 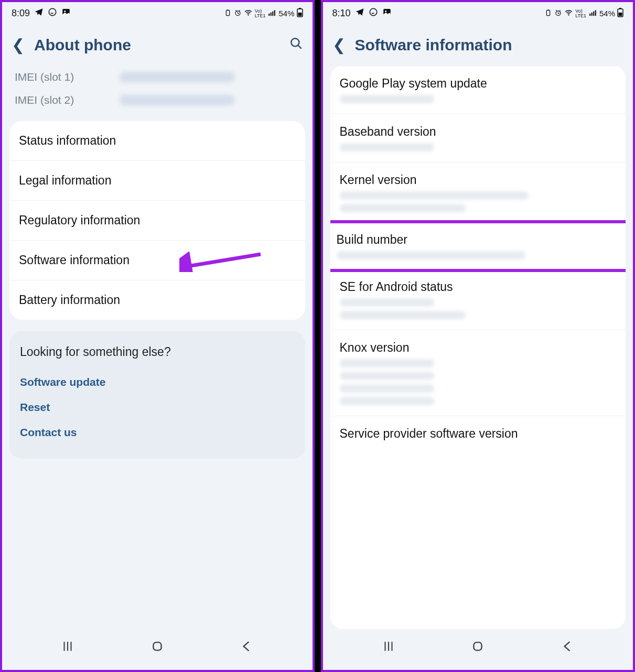 I want to click on row-se-android-status: SE for Android status, so click(x=478, y=300).